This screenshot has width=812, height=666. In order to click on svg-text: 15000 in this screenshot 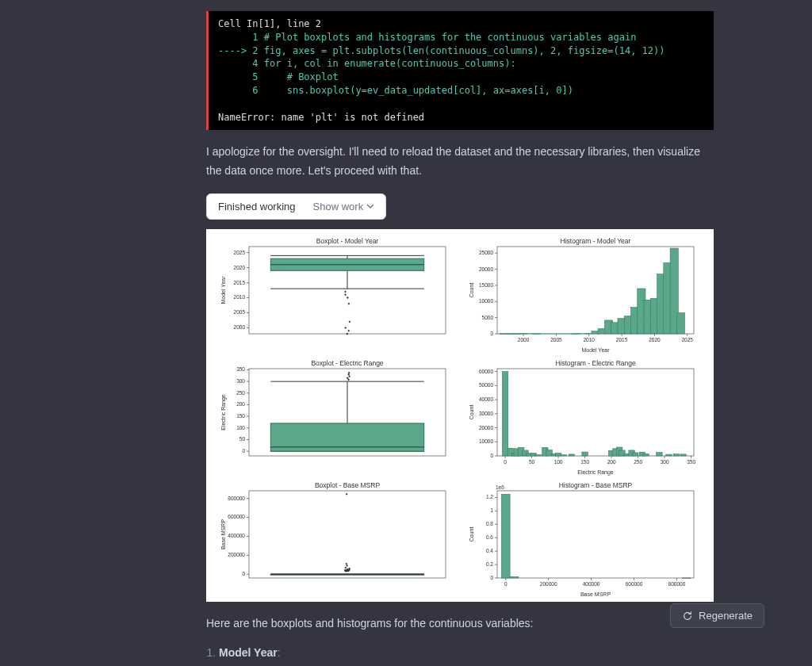, I will do `click(486, 285)`.